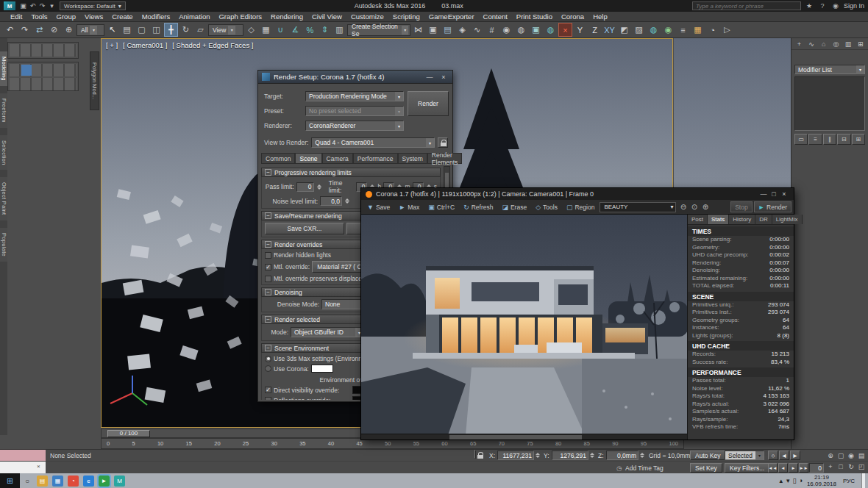  I want to click on toolbar-icon: Z, so click(594, 29).